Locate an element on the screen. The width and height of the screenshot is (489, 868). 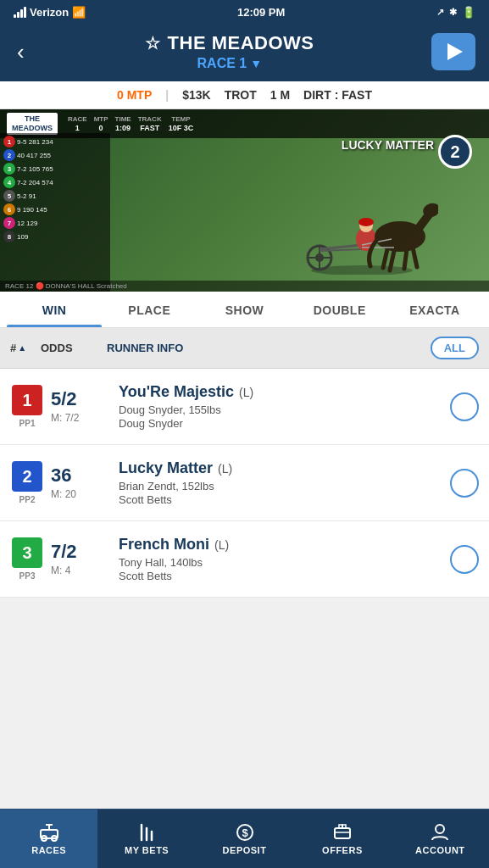
th-runner: RUNNER INFO is located at coordinates (265, 348).